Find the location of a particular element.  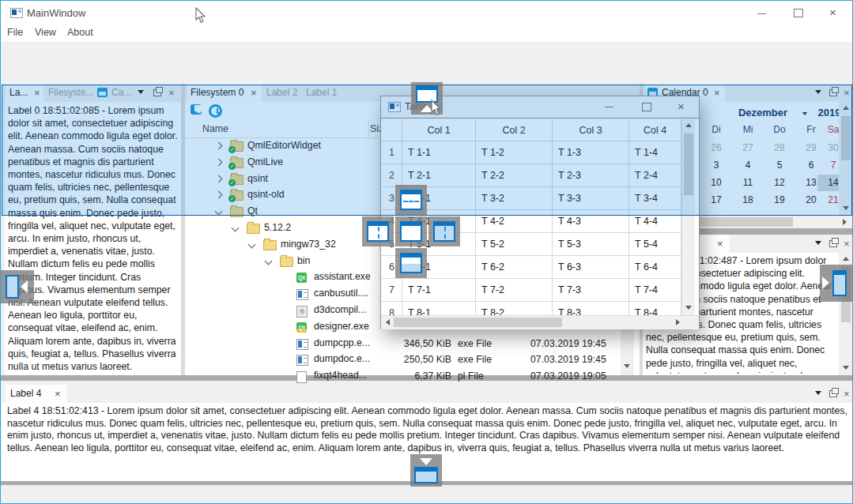

tree-item-name: dumpdoc.e... is located at coordinates (342, 359).